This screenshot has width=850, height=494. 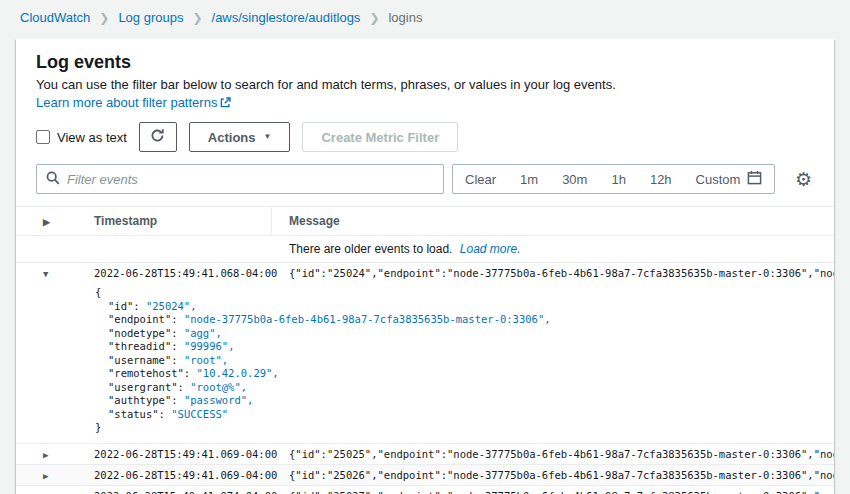 What do you see at coordinates (464, 361) in the screenshot?
I see `json-line: "username": "root",` at bounding box center [464, 361].